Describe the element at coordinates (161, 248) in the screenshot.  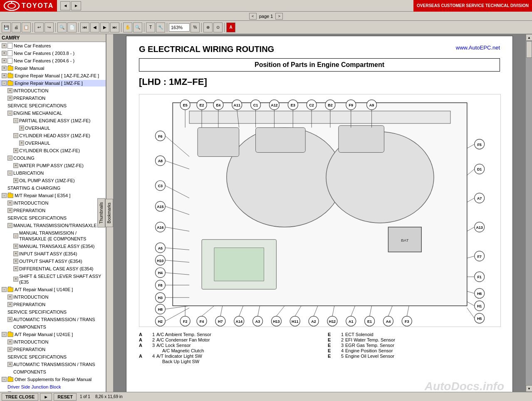
I see `svg-text: A5` at that location.